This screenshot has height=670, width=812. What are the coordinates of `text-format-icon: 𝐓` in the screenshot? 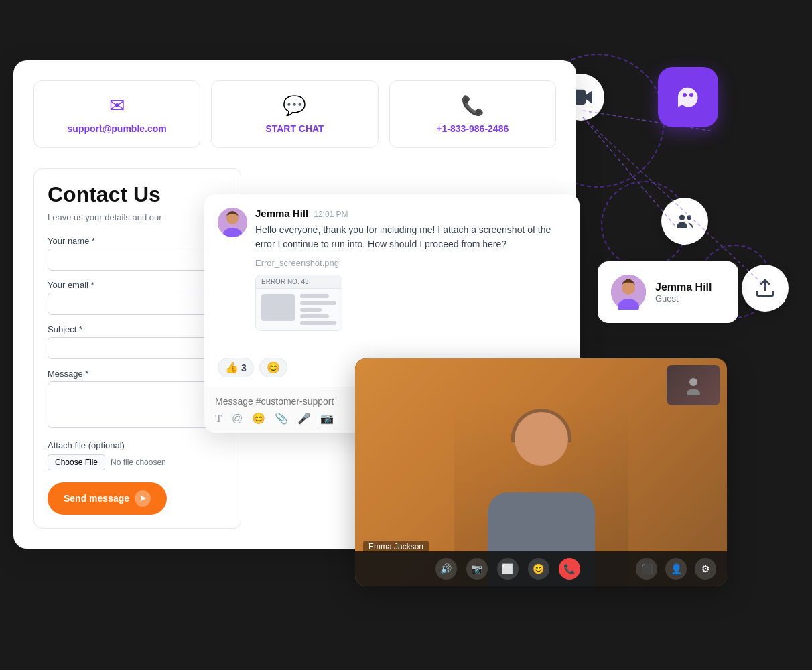 It's located at (218, 419).